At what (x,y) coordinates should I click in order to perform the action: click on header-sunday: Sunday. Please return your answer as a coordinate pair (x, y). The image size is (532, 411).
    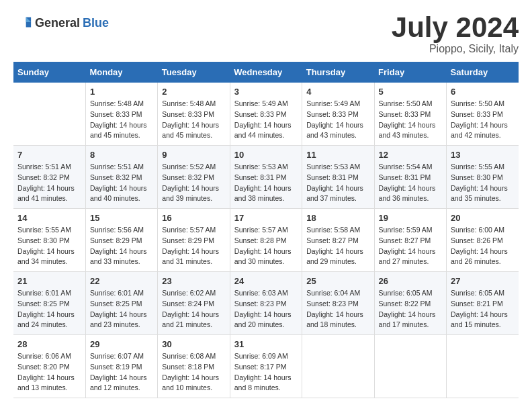
    Looking at the image, I should click on (50, 73).